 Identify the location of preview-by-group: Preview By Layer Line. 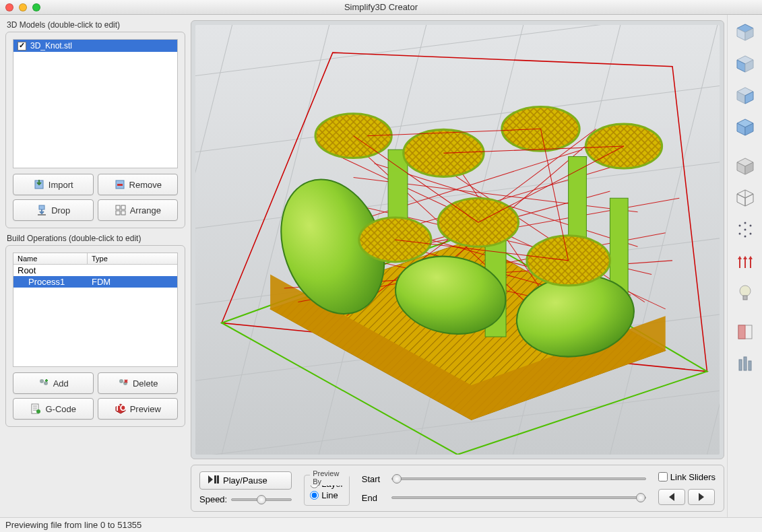
(327, 490).